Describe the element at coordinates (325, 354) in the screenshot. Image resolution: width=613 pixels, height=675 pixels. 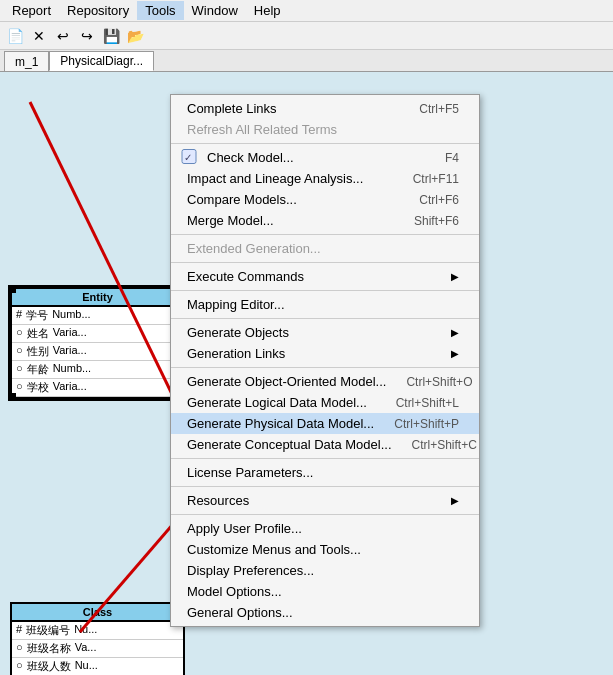
I see `menu-generation-links: Generation Links ▶` at that location.